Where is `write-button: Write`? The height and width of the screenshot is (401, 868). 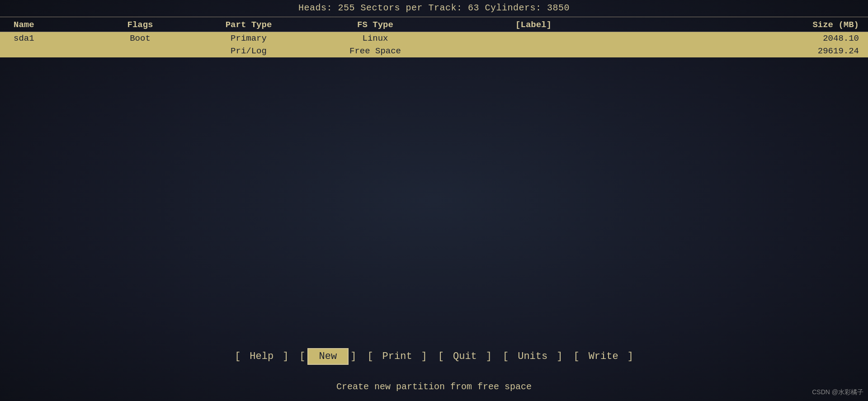 write-button: Write is located at coordinates (604, 356).